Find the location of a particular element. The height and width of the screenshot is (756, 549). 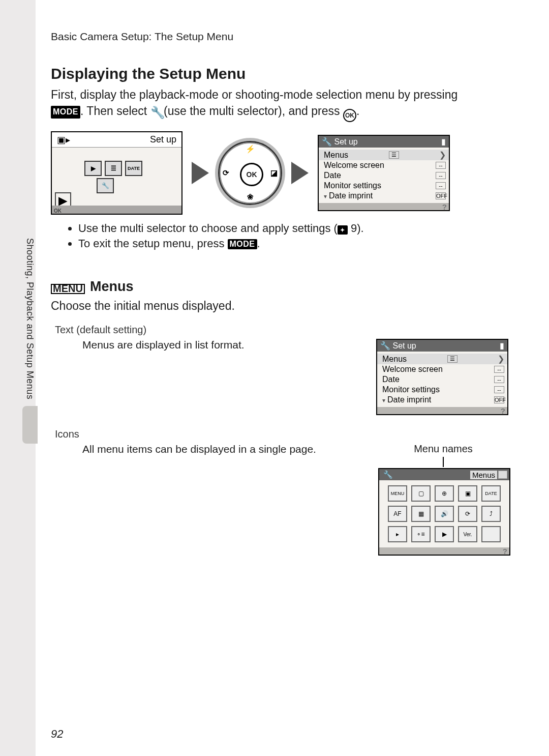

dpad-left-icon: ⟳ is located at coordinates (226, 173).